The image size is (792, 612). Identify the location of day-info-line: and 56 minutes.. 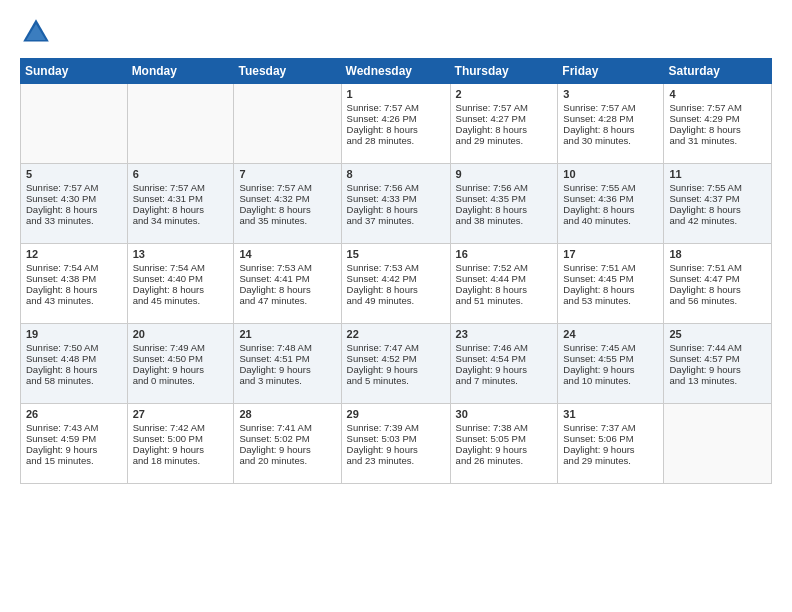
(718, 300).